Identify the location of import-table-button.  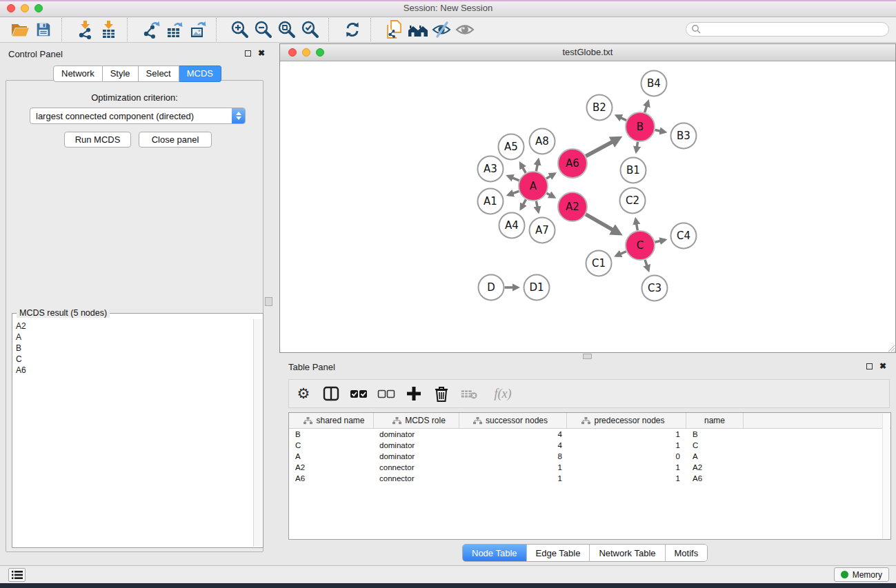
(109, 30).